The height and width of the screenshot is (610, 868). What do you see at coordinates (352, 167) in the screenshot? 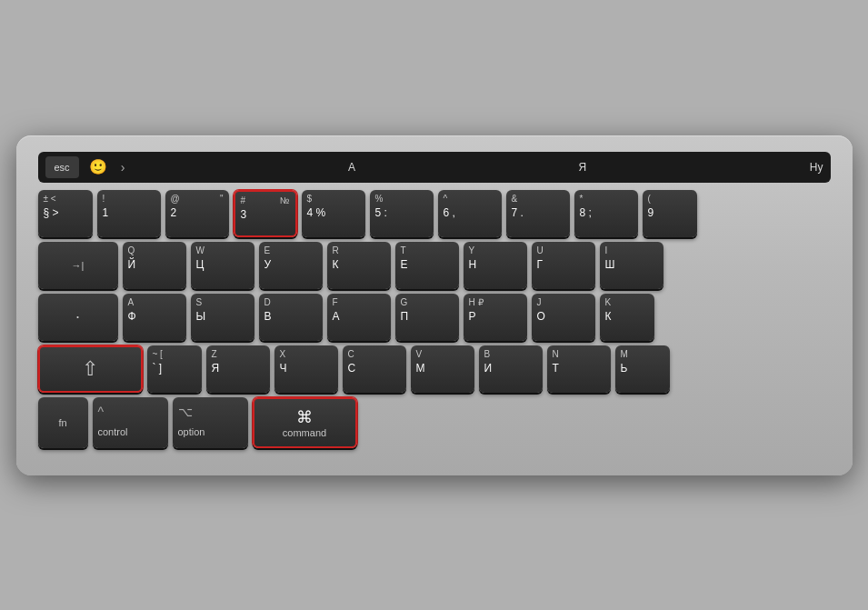
I see `tb-a: A` at bounding box center [352, 167].